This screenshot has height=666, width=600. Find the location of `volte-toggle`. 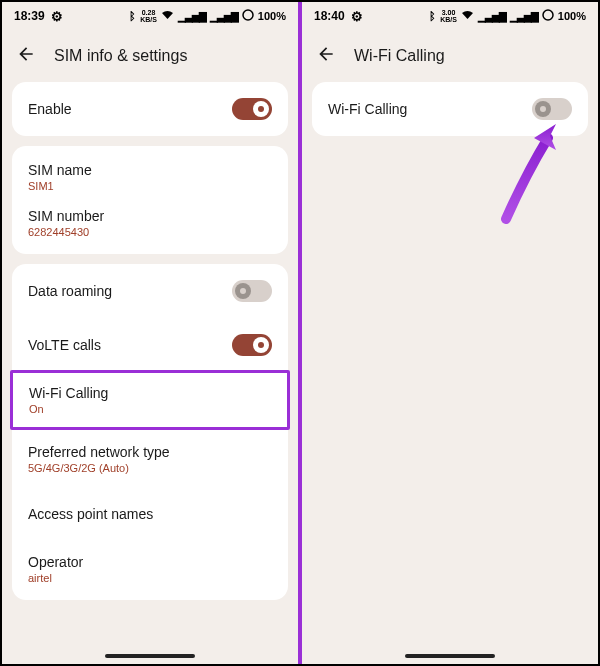

volte-toggle is located at coordinates (252, 345).